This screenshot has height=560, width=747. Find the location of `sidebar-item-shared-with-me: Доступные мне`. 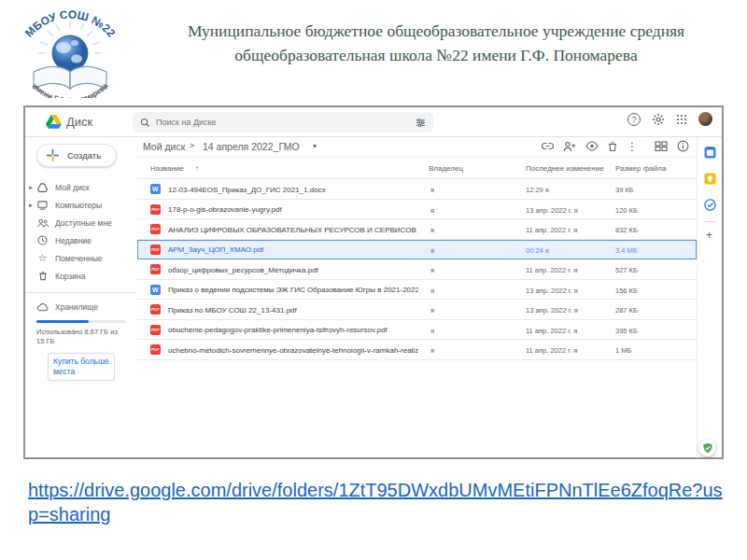

sidebar-item-shared-with-me: Доступные мне is located at coordinates (81, 222).